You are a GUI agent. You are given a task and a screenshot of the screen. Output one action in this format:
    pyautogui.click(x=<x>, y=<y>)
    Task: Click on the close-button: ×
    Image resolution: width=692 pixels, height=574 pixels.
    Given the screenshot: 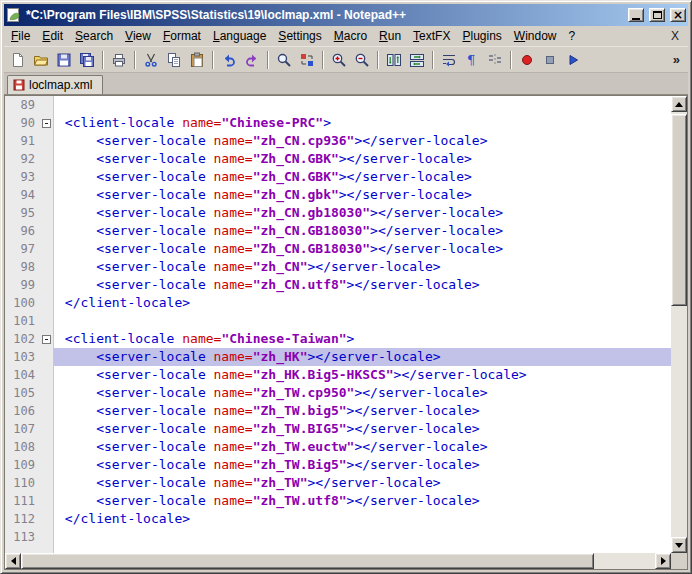 What is the action you would take?
    pyautogui.click(x=678, y=15)
    